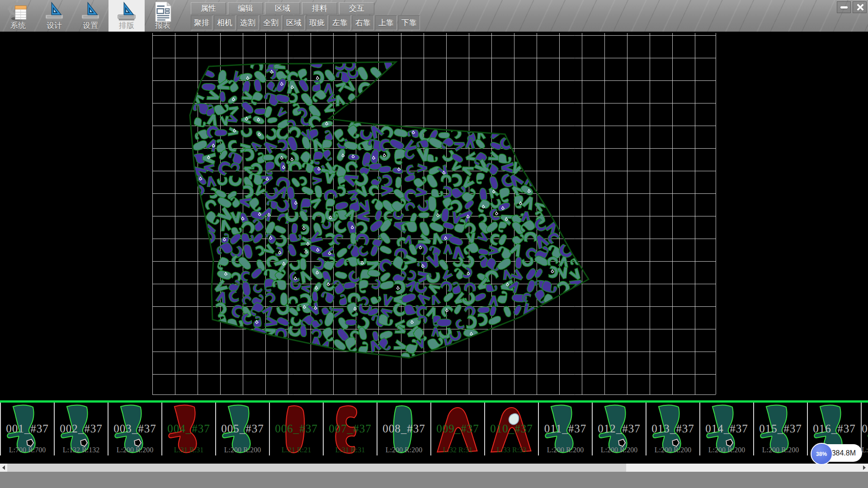 This screenshot has width=868, height=488. I want to click on toolbar-tool-nesting: 排版, so click(127, 16).